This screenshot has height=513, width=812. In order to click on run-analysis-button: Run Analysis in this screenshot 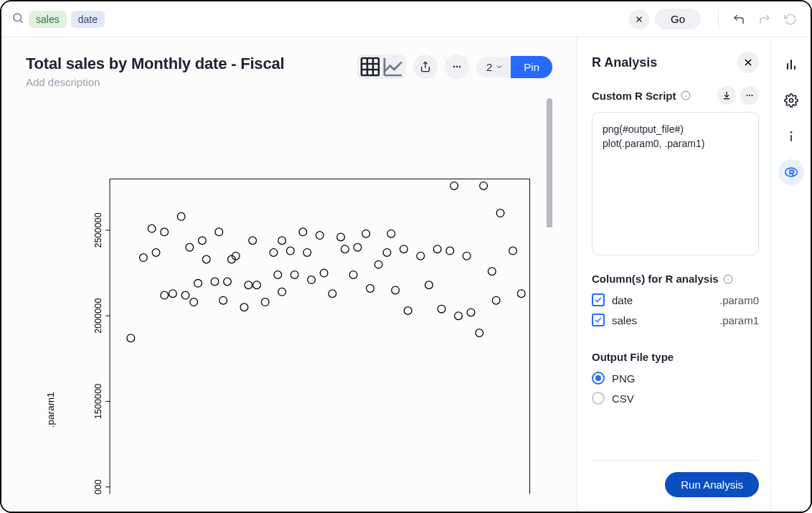, I will do `click(712, 485)`.